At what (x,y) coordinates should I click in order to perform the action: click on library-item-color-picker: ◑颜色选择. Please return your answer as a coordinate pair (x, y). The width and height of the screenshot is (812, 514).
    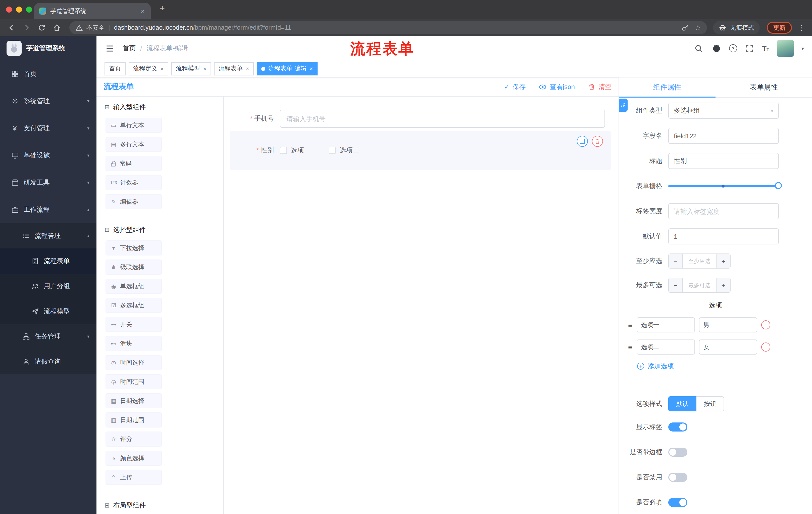
    Looking at the image, I should click on (134, 458).